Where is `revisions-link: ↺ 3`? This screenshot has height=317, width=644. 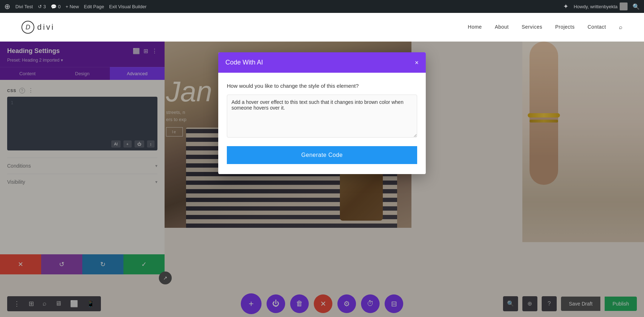
revisions-link: ↺ 3 is located at coordinates (42, 6).